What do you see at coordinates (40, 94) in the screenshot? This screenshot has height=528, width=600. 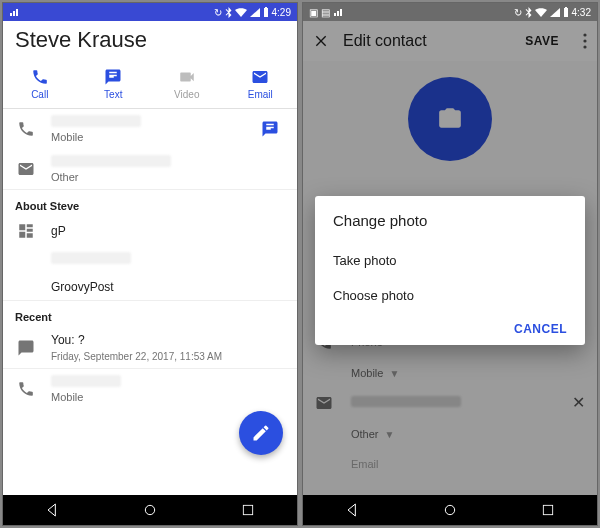 I see `call-label: Call` at bounding box center [40, 94].